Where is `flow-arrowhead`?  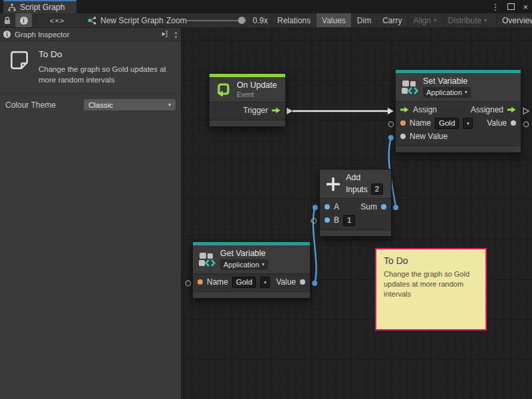
flow-arrowhead is located at coordinates (391, 111).